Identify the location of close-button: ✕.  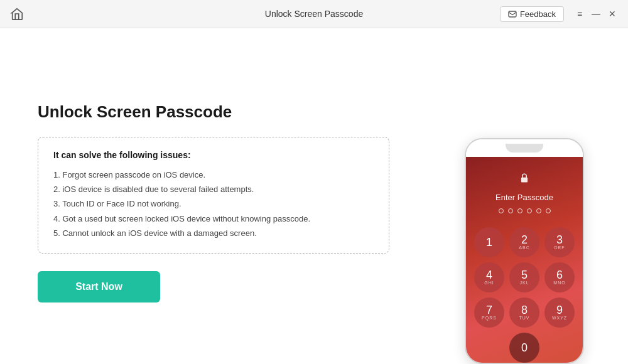
(612, 14).